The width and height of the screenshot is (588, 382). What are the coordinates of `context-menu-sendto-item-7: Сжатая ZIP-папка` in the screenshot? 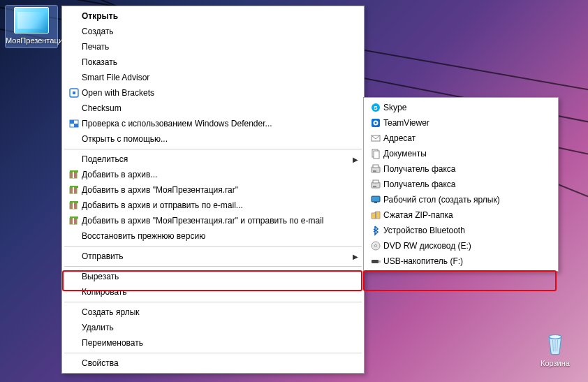 It's located at (461, 215).